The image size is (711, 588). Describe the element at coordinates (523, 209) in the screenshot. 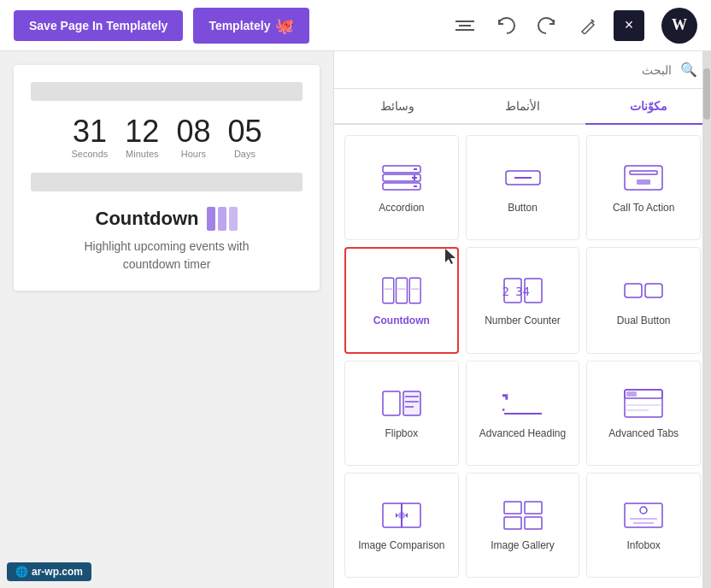

I see `button-label: Button` at that location.